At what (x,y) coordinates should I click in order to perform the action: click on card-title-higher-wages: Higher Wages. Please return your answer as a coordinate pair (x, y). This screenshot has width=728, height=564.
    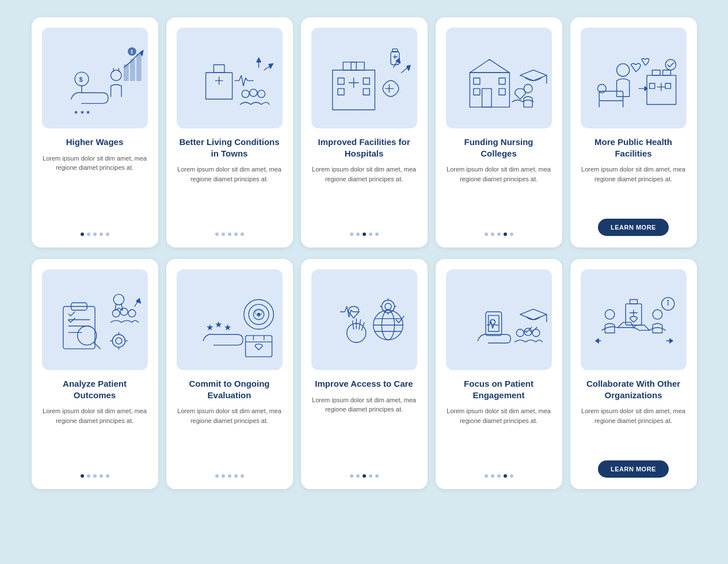
    Looking at the image, I should click on (94, 142).